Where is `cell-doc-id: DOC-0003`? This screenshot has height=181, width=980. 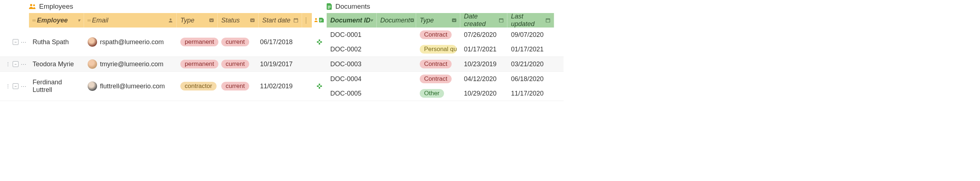
cell-doc-id: DOC-0003 is located at coordinates (352, 64).